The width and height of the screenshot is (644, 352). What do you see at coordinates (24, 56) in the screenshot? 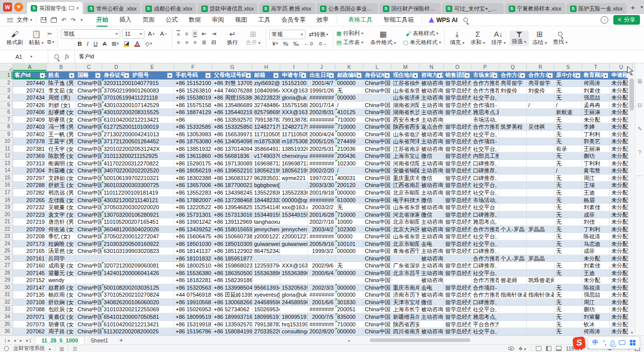
I see `name-box: A1▾` at bounding box center [24, 56].